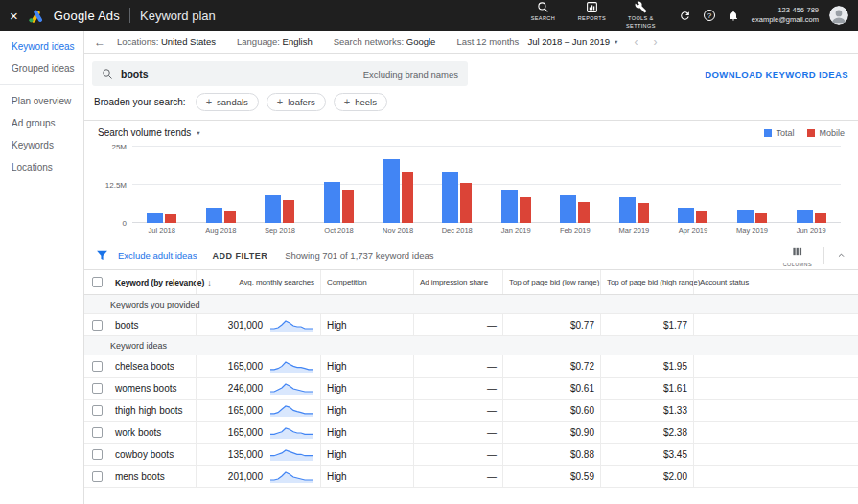 The image size is (858, 504). What do you see at coordinates (140, 102) in the screenshot?
I see `broaden-label: Broaden your search:` at bounding box center [140, 102].